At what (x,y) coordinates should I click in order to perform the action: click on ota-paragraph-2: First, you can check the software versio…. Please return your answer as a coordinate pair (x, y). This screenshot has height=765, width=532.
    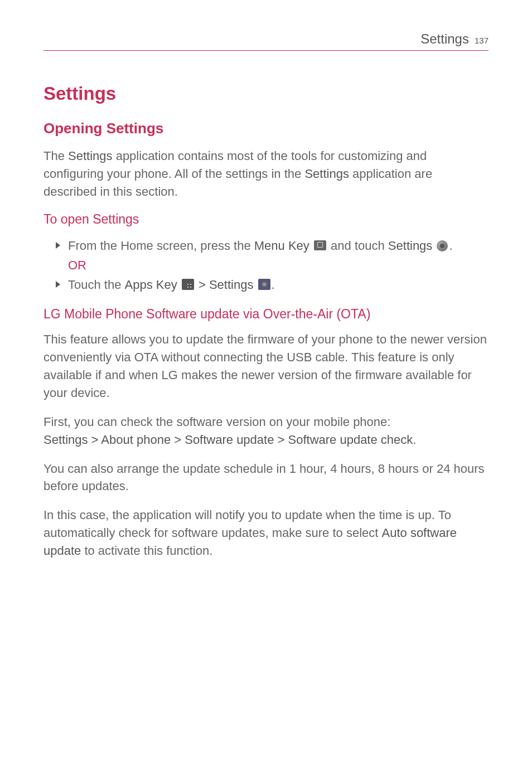
    Looking at the image, I should click on (266, 431).